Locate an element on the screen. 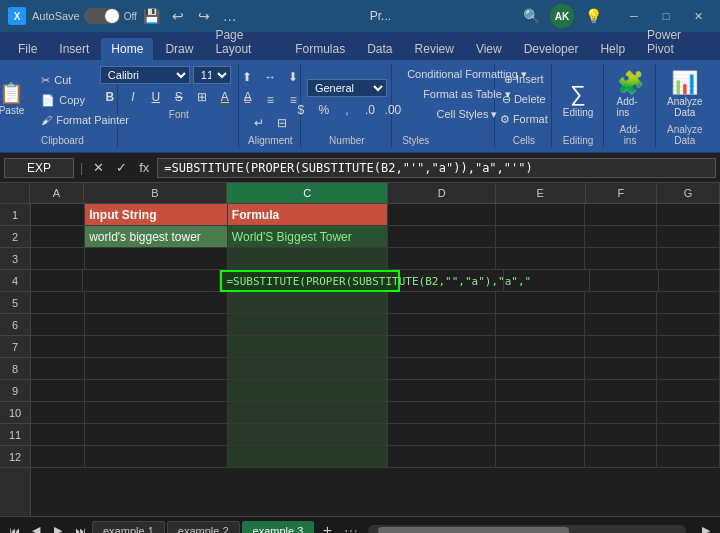 Image resolution: width=720 pixels, height=533 pixels. row-header-5: 5 is located at coordinates (15, 303).